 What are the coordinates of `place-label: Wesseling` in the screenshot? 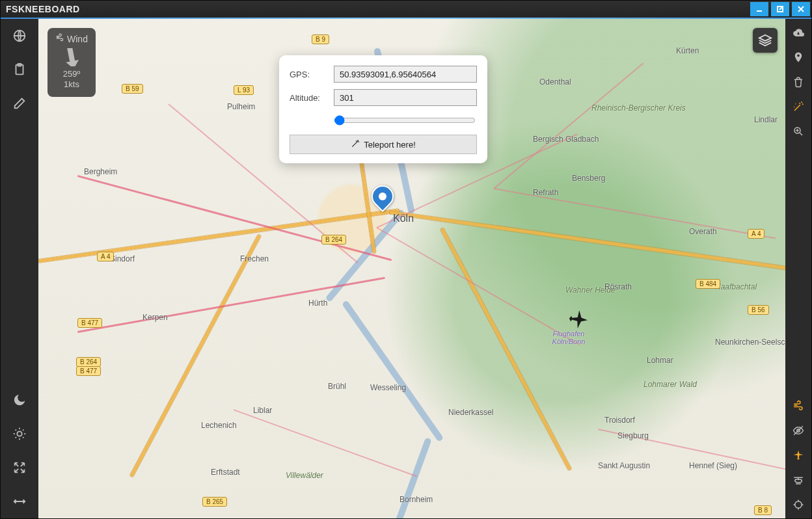 It's located at (388, 388).